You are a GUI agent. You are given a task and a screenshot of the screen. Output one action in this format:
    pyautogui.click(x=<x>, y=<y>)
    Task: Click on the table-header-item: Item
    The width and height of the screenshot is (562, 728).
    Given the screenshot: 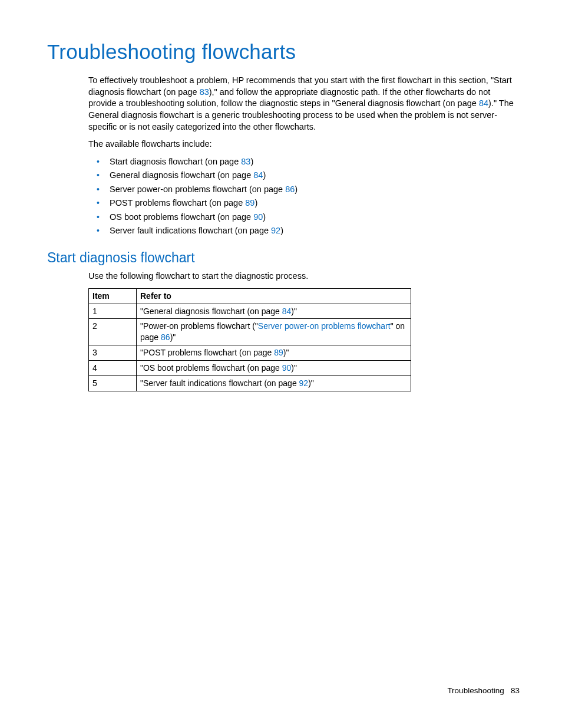 What is the action you would take?
    pyautogui.click(x=113, y=296)
    